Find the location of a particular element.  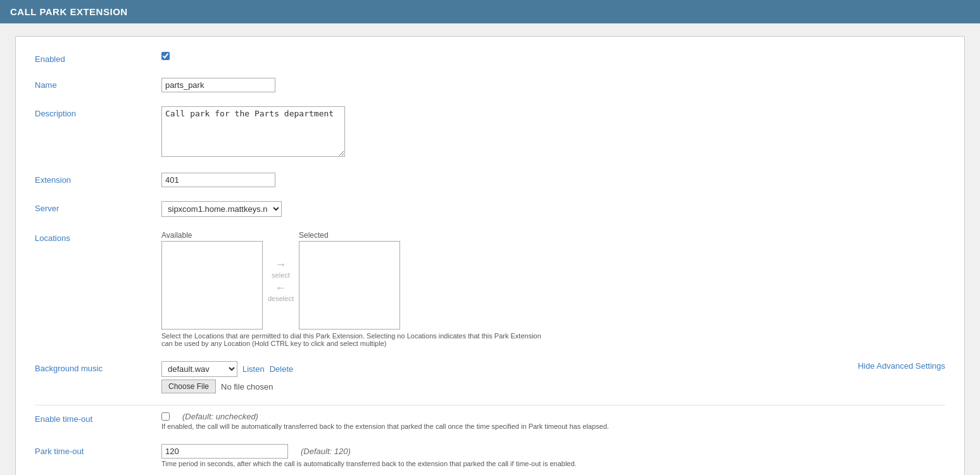

locations-hint: Select the Locations that are permitted … is located at coordinates (351, 340).